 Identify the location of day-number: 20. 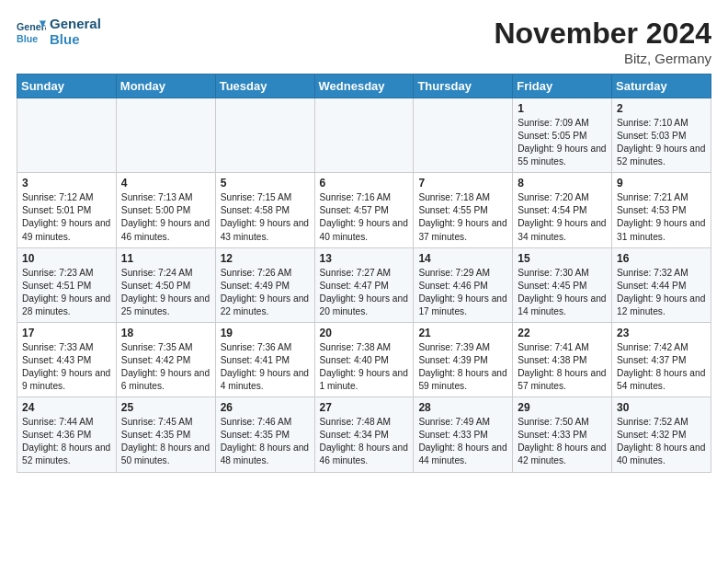
(364, 333).